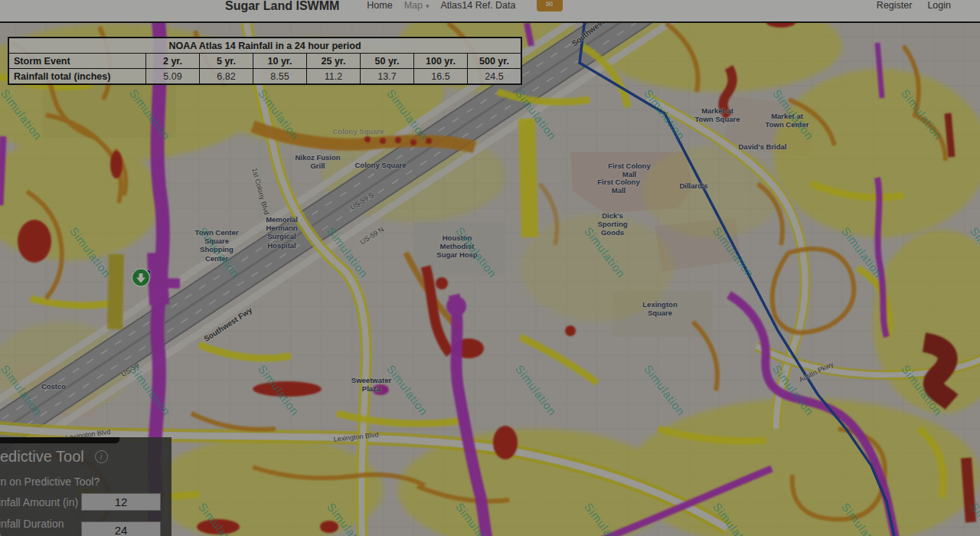 This screenshot has height=536, width=980. Describe the element at coordinates (265, 77) in the screenshot. I see `table-row: Rainfall total (inches) 5.09 6.82 8.55 1…` at that location.